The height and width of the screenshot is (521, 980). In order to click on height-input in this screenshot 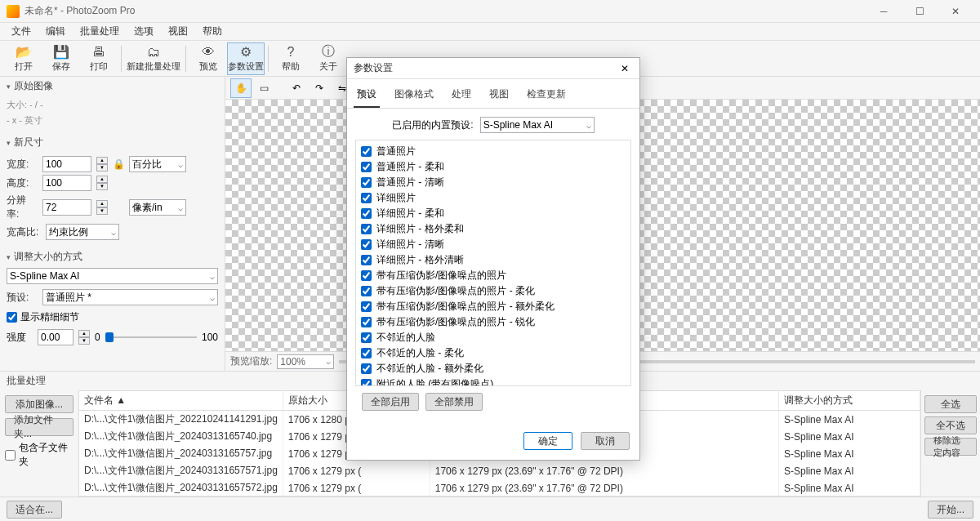, I will do `click(67, 183)`.